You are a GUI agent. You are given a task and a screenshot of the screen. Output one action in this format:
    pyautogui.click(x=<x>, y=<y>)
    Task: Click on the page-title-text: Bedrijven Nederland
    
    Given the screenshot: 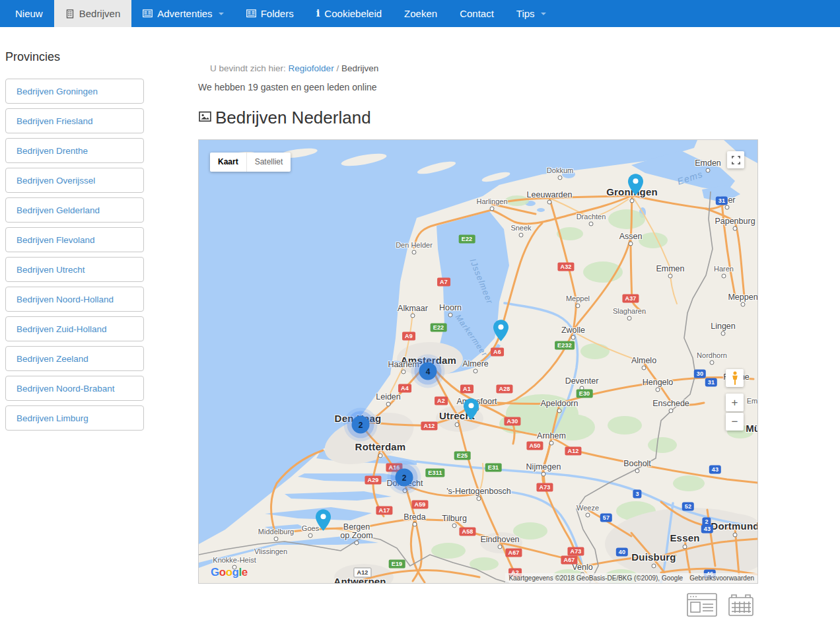 What is the action you would take?
    pyautogui.click(x=293, y=118)
    